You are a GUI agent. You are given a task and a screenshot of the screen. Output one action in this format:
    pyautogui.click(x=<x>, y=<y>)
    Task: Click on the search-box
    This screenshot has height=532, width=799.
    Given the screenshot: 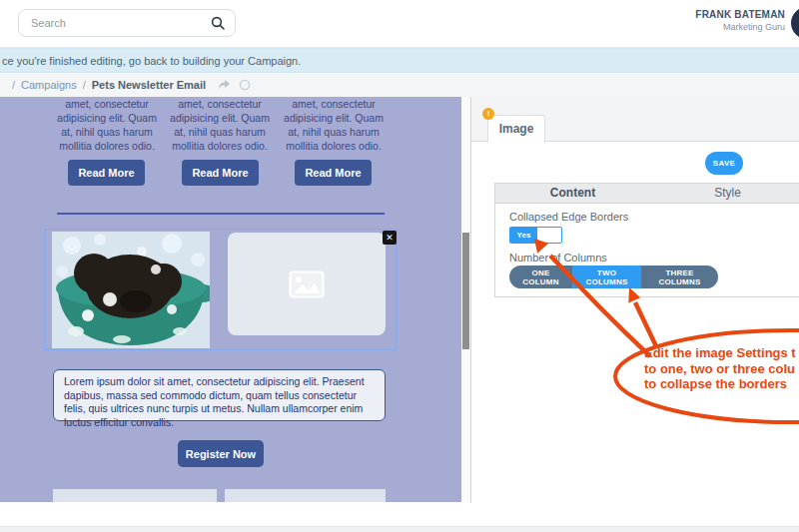 What is the action you would take?
    pyautogui.click(x=127, y=23)
    